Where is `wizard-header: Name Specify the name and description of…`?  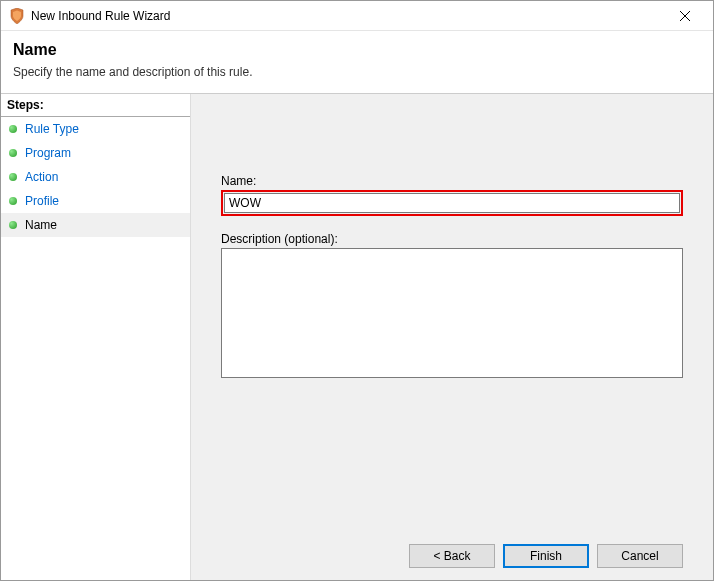 wizard-header: Name Specify the name and description of… is located at coordinates (357, 62).